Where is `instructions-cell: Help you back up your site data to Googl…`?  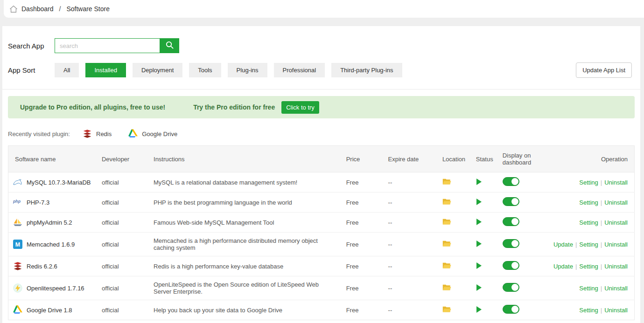 instructions-cell: Help you back up your site data to Googl… is located at coordinates (245, 310).